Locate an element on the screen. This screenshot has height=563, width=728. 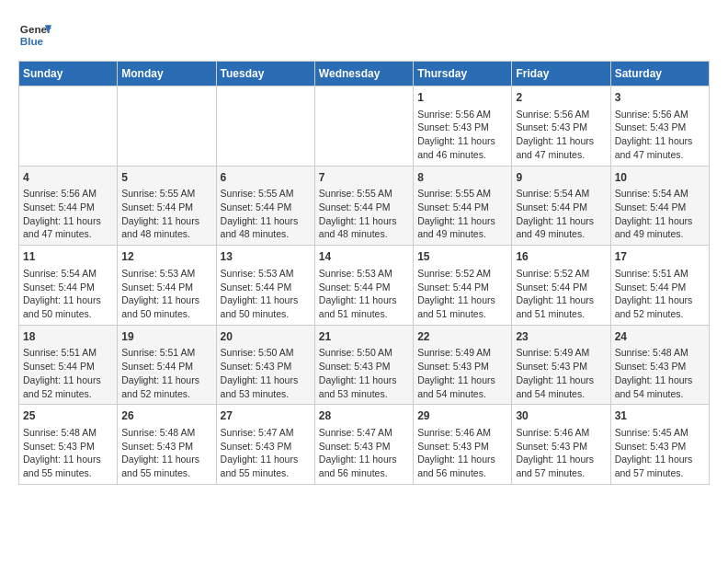
calendar-cell: 20Sunrise: 5:50 AMSunset: 5:43 PMDayligh… is located at coordinates (265, 364).